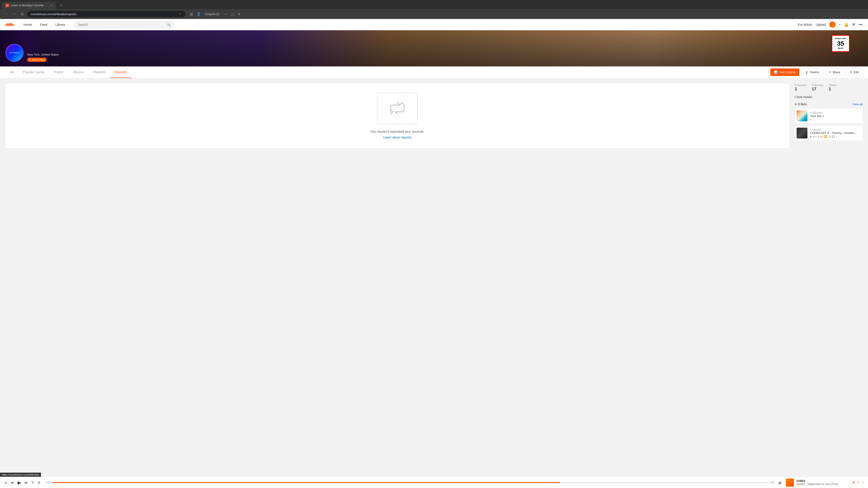 This screenshot has width=868, height=488. Describe the element at coordinates (833, 137) in the screenshot. I see `comment-icon-2: 💬` at that location.